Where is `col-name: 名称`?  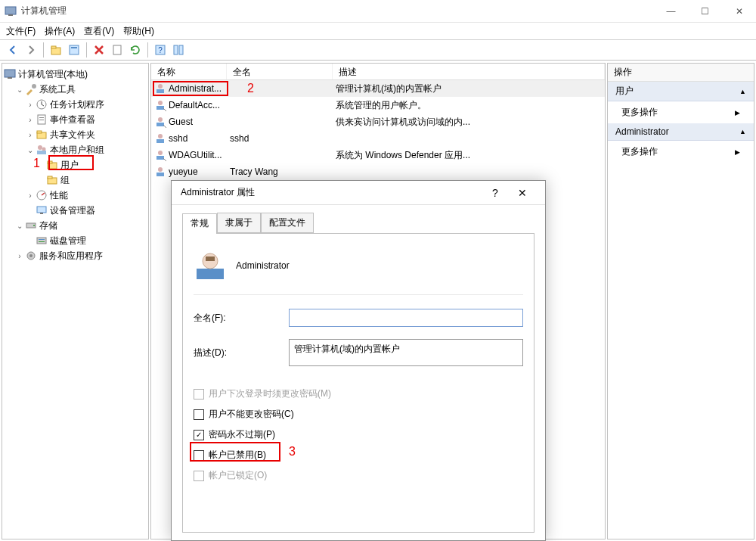 col-name: 名称 is located at coordinates (189, 71).